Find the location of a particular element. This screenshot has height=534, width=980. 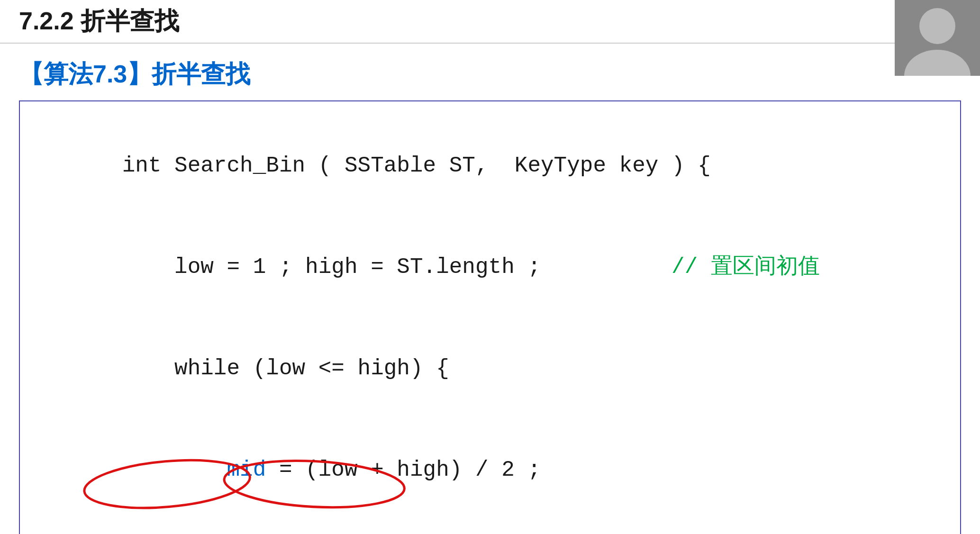

code-text: = (low + high) / 2 ; is located at coordinates (403, 470).